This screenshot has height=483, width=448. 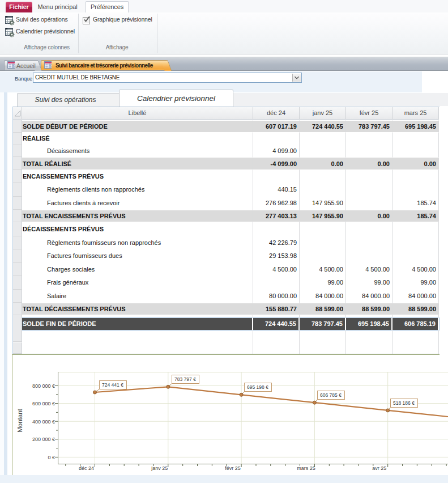 What do you see at coordinates (44, 404) in the screenshot?
I see `svg-text: 600 000 €` at bounding box center [44, 404].